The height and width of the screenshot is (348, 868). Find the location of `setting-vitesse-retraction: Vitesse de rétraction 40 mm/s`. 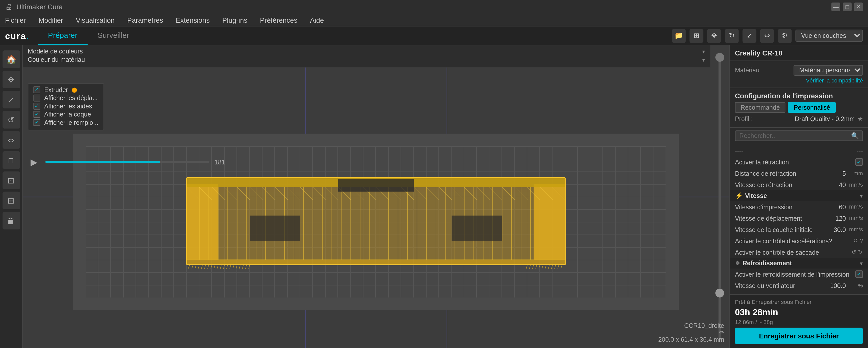

setting-vitesse-retraction: Vitesse de rétraction 40 mm/s is located at coordinates (799, 185).